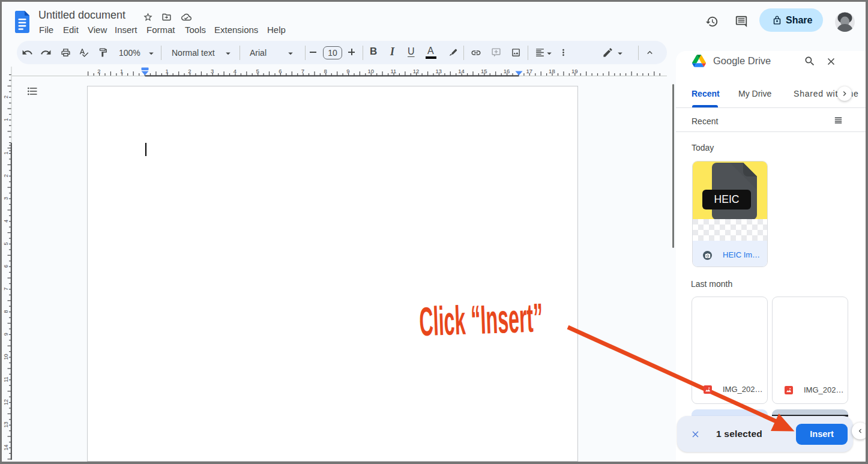 This screenshot has height=464, width=868. What do you see at coordinates (507, 71) in the screenshot?
I see `svg-text: 16` at bounding box center [507, 71].